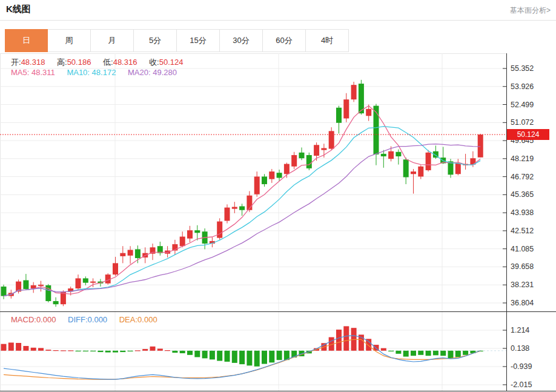  What do you see at coordinates (506, 222) in the screenshot?
I see `price-axis-line` at bounding box center [506, 222].